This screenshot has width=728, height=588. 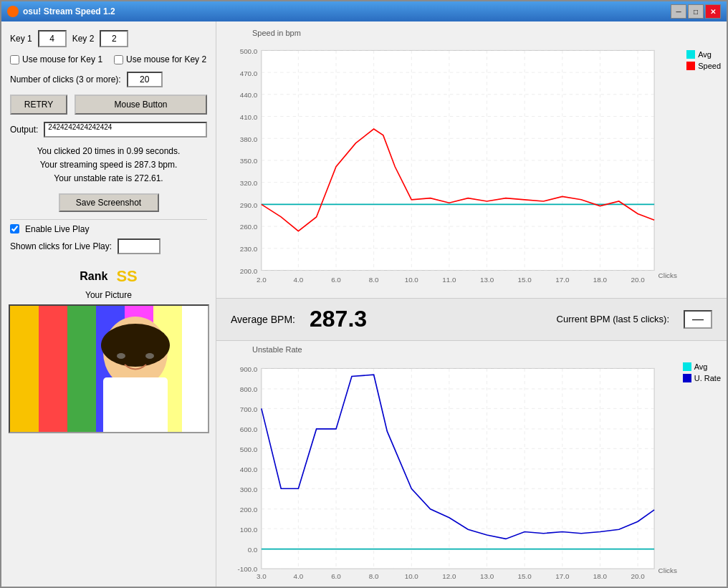 What do you see at coordinates (109, 236) in the screenshot?
I see `live-section: Enable Live Play Shown clicks for Live P…` at bounding box center [109, 236].